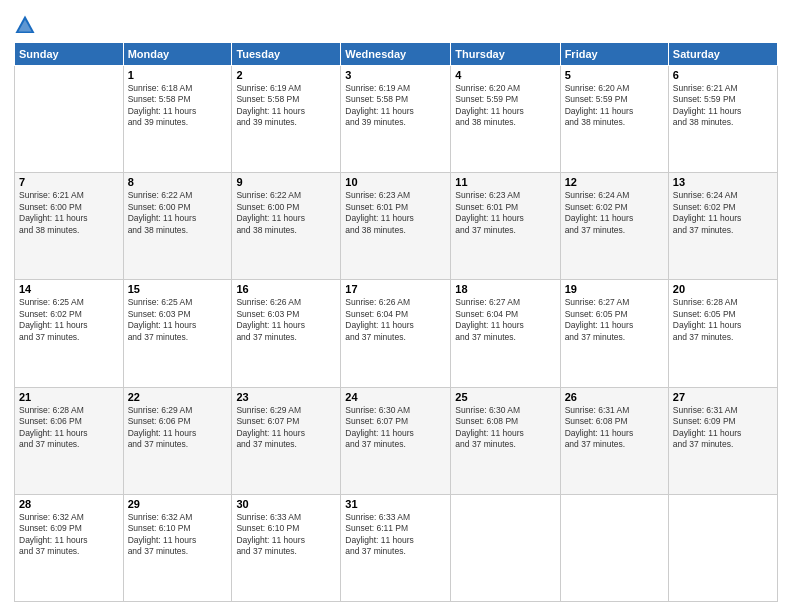 This screenshot has height=612, width=792. What do you see at coordinates (178, 226) in the screenshot?
I see `day-cell: 8Sunrise: 6:22 AM Sunset: 6:00 PM Daylig…` at bounding box center [178, 226].